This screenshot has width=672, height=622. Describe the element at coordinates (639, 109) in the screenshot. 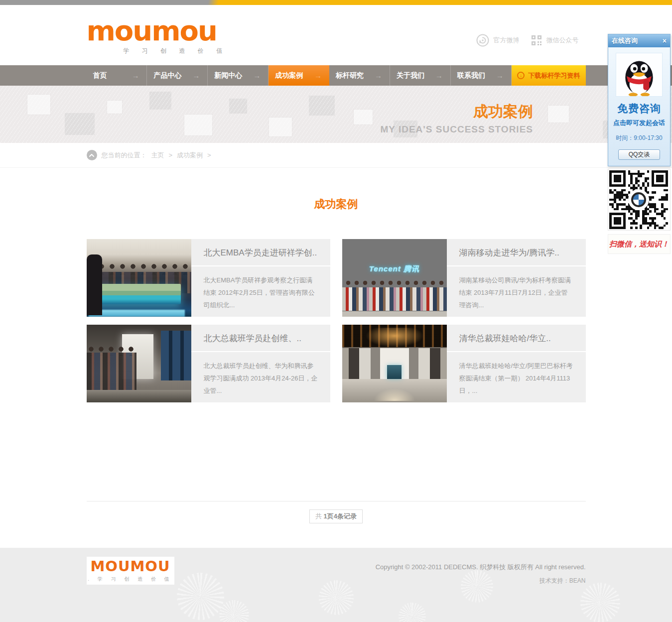

I see `free-consult-label: 免费咨询` at that location.